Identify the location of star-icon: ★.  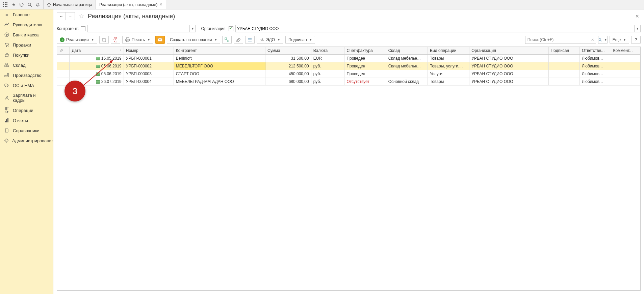
(14, 5).